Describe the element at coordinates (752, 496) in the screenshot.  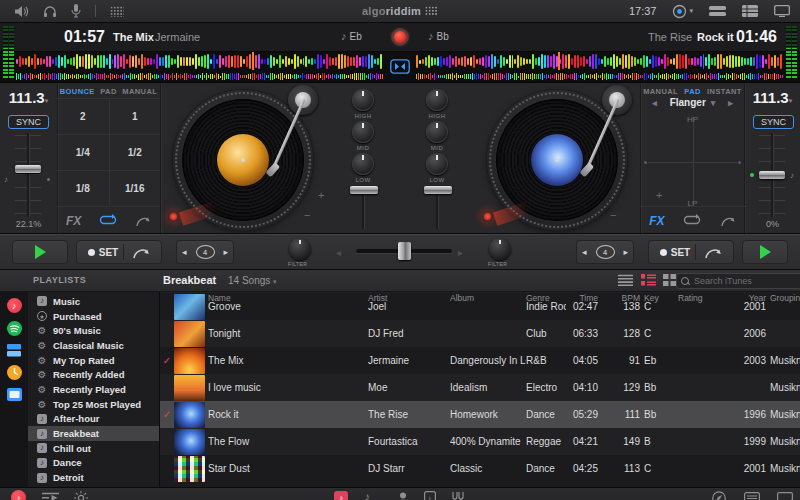
I see `queue-list-icon` at that location.